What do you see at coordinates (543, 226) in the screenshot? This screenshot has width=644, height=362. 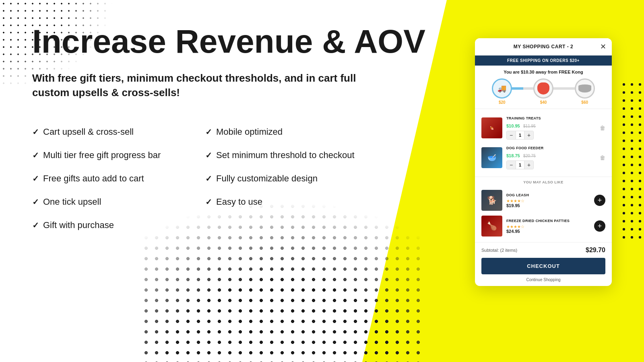 I see `recommendation-2: 🍗 FREEZE DRIED CHICKEN PATTIES ★★★★☆ $24…` at bounding box center [543, 226].